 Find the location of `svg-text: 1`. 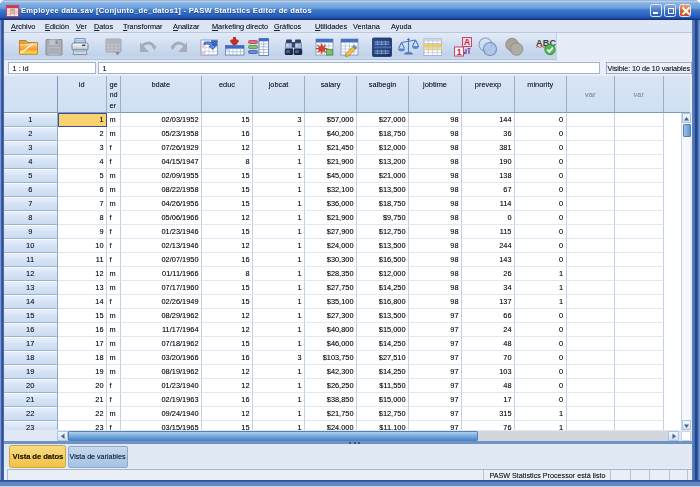

svg-text: 1 is located at coordinates (460, 52).